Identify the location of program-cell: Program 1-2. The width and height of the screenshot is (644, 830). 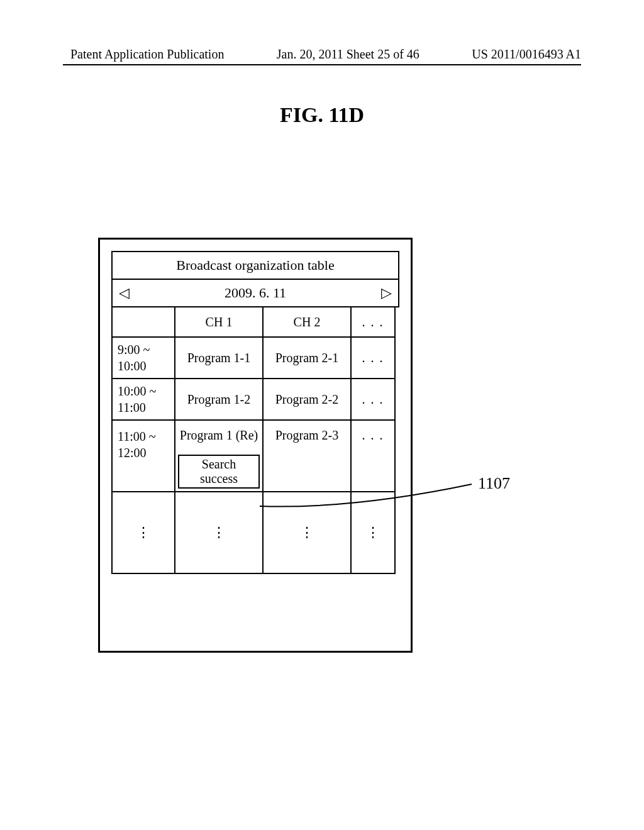
(219, 400).